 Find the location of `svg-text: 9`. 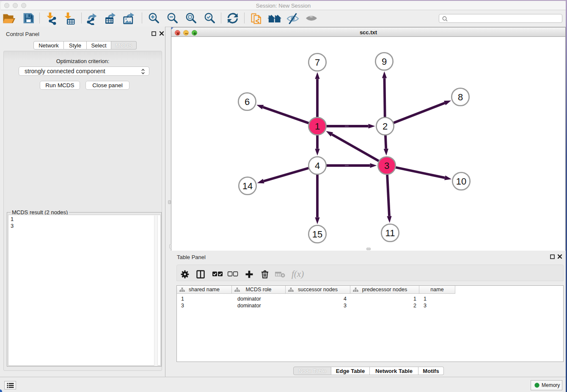

svg-text: 9 is located at coordinates (384, 62).